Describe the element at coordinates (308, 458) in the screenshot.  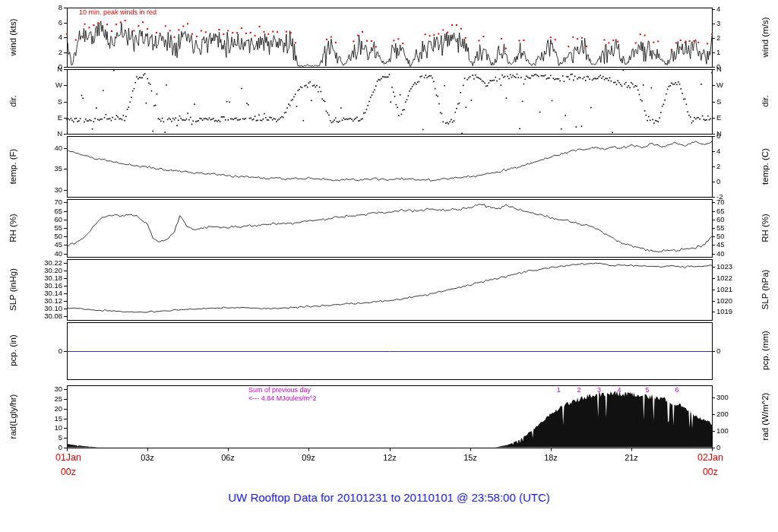
I see `xtick-09z: 09z` at that location.